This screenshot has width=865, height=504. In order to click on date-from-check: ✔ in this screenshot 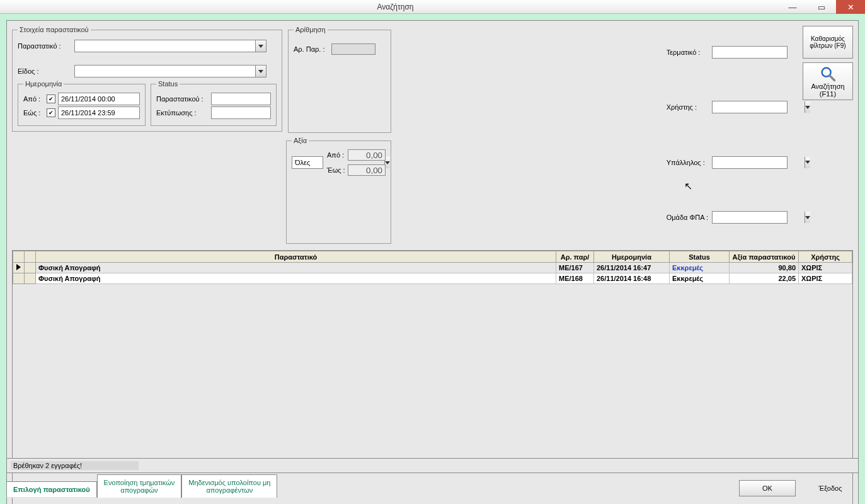, I will do `click(51, 99)`.